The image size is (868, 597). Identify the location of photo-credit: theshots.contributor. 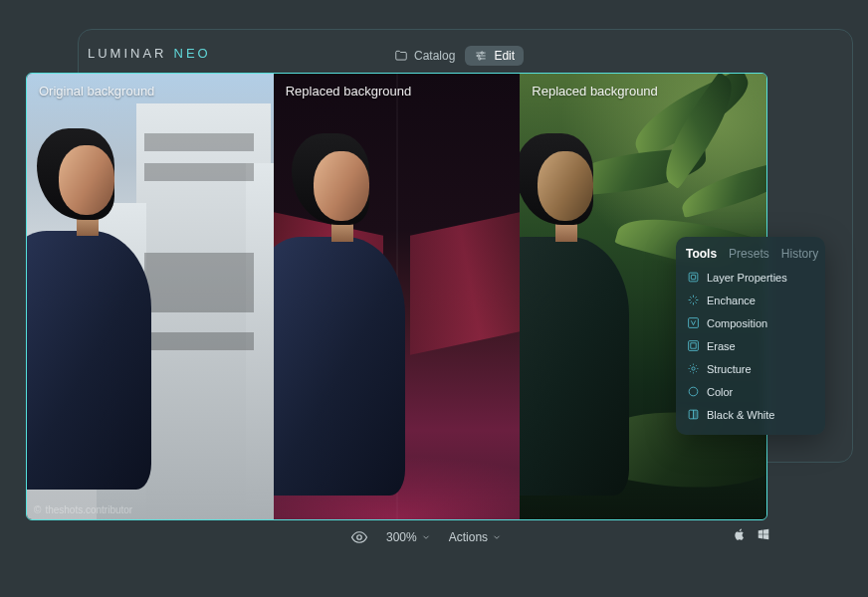
(84, 509).